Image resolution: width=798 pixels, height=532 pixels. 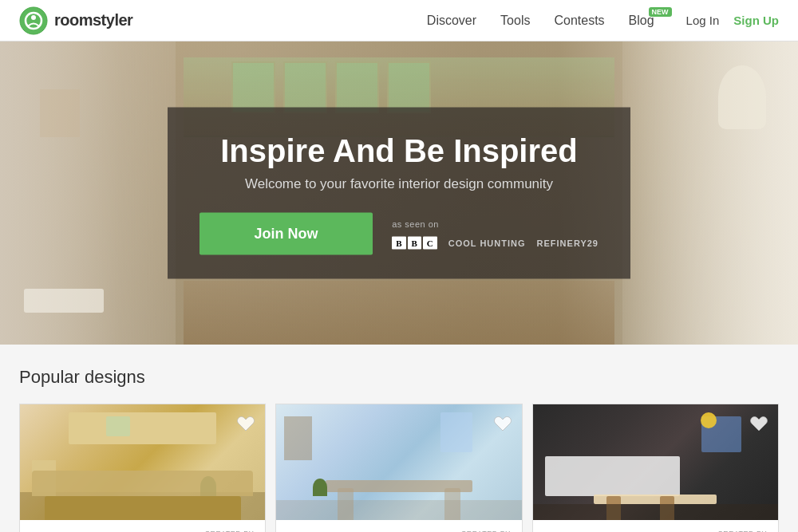 I want to click on thumb2-floor, so click(x=399, y=510).